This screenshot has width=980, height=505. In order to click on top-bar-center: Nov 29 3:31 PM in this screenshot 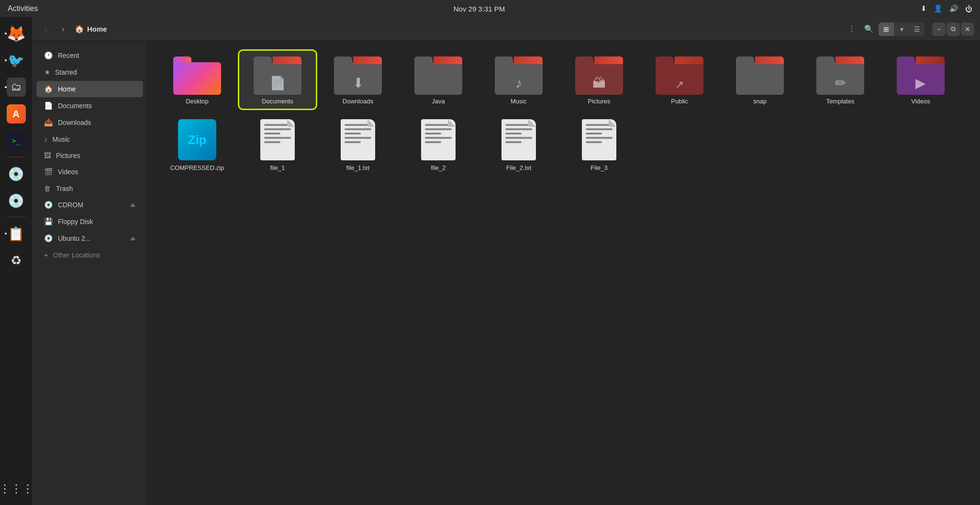, I will do `click(479, 9)`.